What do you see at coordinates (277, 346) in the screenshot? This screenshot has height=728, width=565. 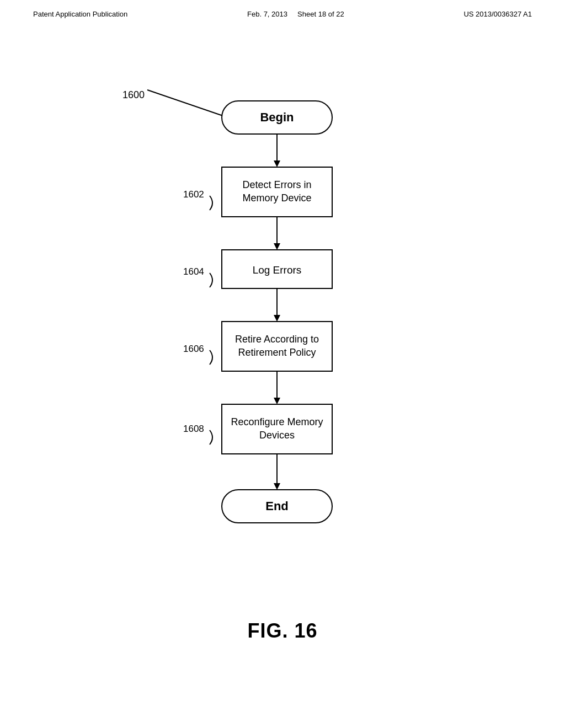 I see `step1606-node` at bounding box center [277, 346].